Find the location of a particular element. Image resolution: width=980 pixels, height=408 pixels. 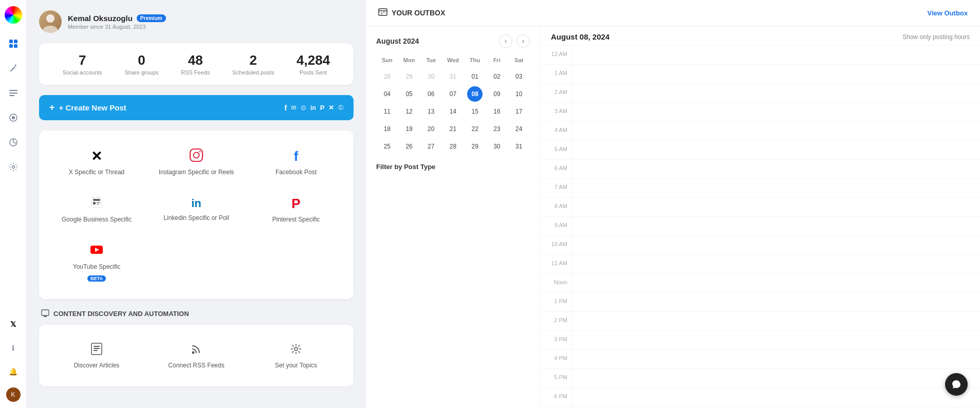

threads-icon: © is located at coordinates (341, 108).